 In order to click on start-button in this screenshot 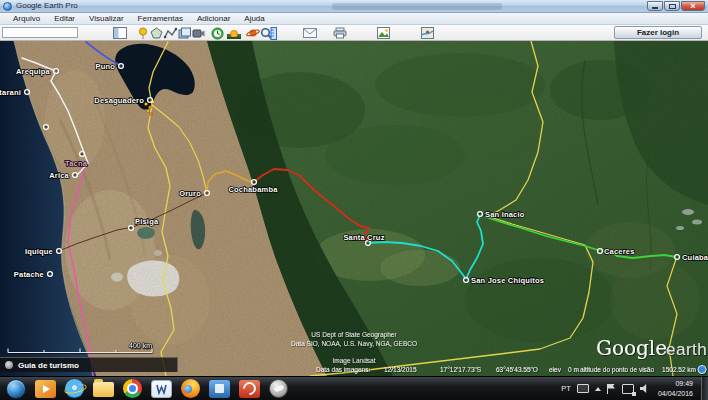, I will do `click(16, 389)`.